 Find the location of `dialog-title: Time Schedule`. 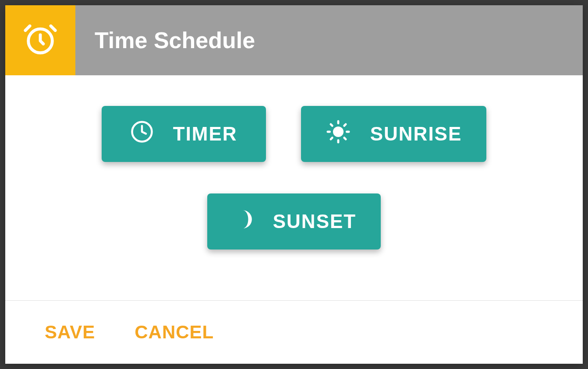

dialog-title: Time Schedule is located at coordinates (165, 40).